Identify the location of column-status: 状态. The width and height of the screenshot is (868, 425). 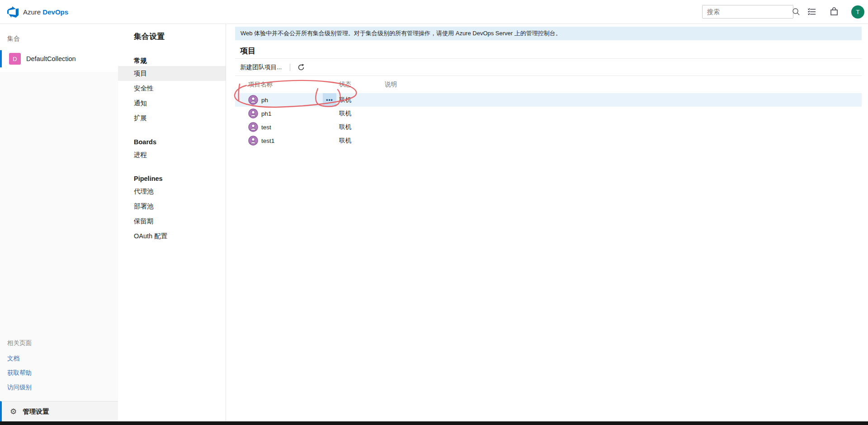
(362, 85).